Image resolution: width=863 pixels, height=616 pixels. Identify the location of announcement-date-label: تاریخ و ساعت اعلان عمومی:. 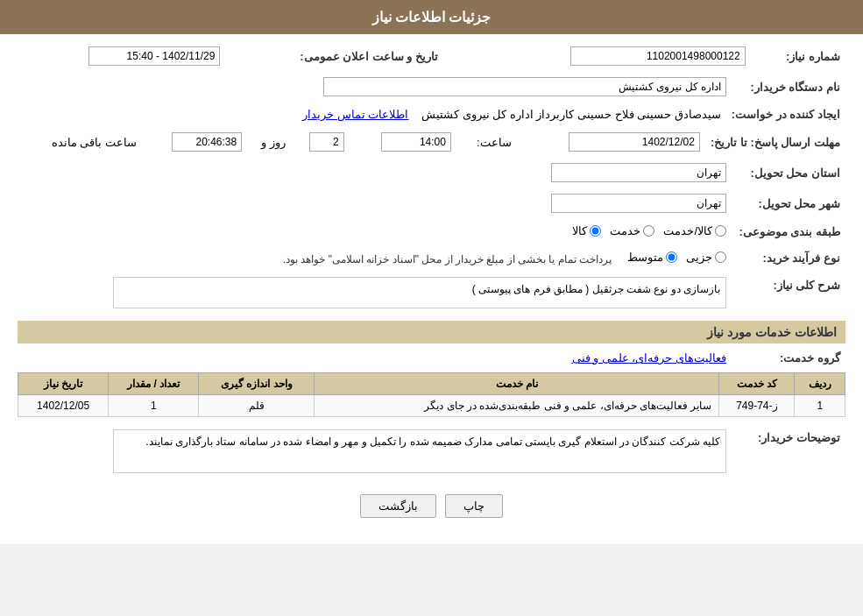
(335, 56).